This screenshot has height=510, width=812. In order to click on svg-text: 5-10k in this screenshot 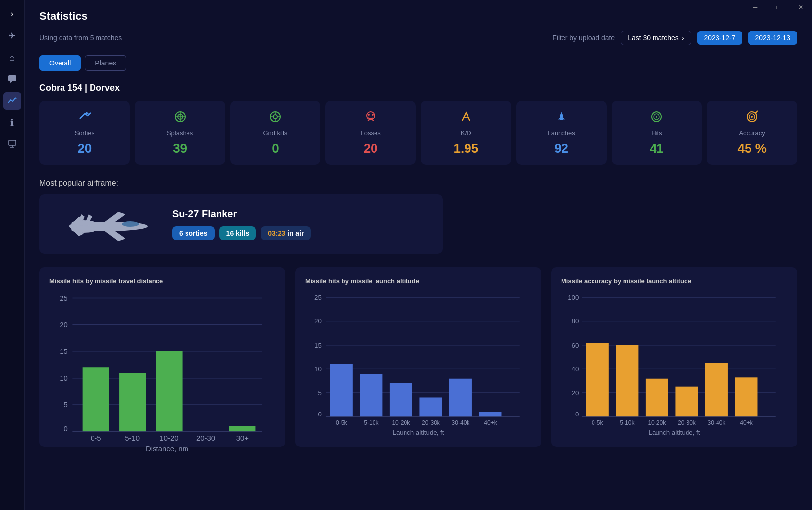, I will do `click(627, 423)`.